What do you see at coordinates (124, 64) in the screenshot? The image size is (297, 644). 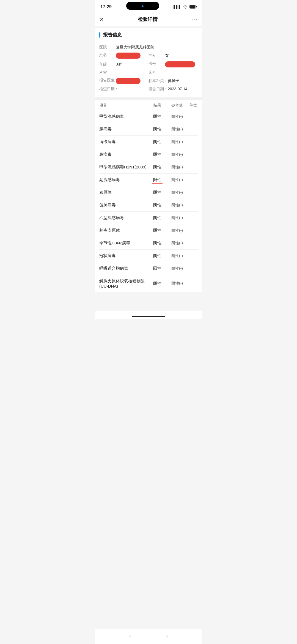 I see `age-col: 年龄： 3岁` at bounding box center [124, 64].